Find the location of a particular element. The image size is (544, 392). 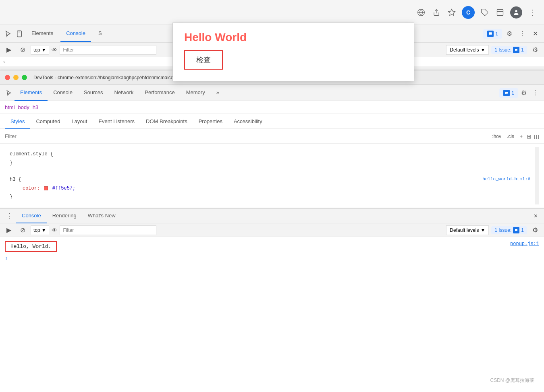

messages-badge-devtools: 1 is located at coordinates (509, 93).